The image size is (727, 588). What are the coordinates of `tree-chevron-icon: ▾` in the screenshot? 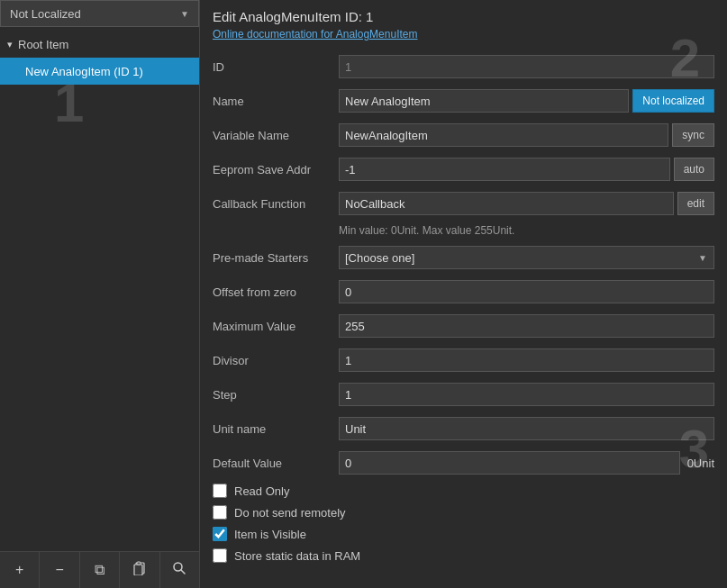 It's located at (10, 45).